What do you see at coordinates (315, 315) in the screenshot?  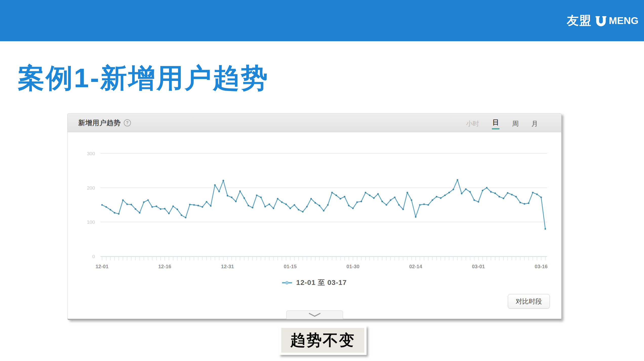 I see `chevron-down-icon` at bounding box center [315, 315].